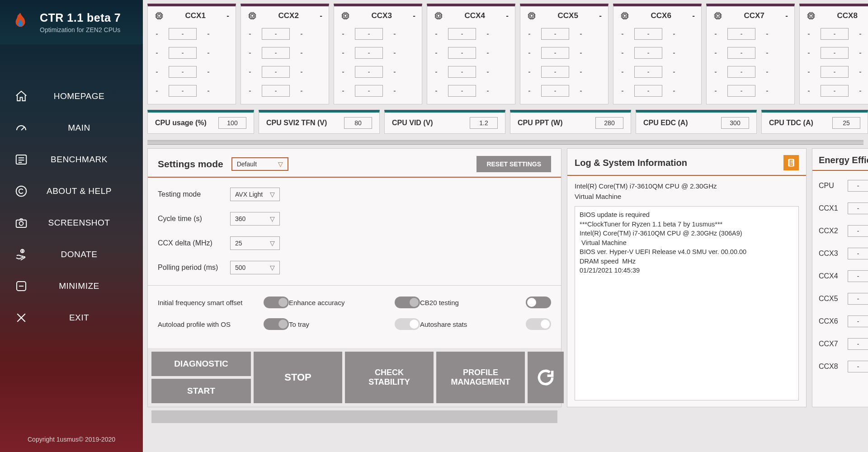  Describe the element at coordinates (358, 123) in the screenshot. I see `telemetry-value-input: 80` at that location.